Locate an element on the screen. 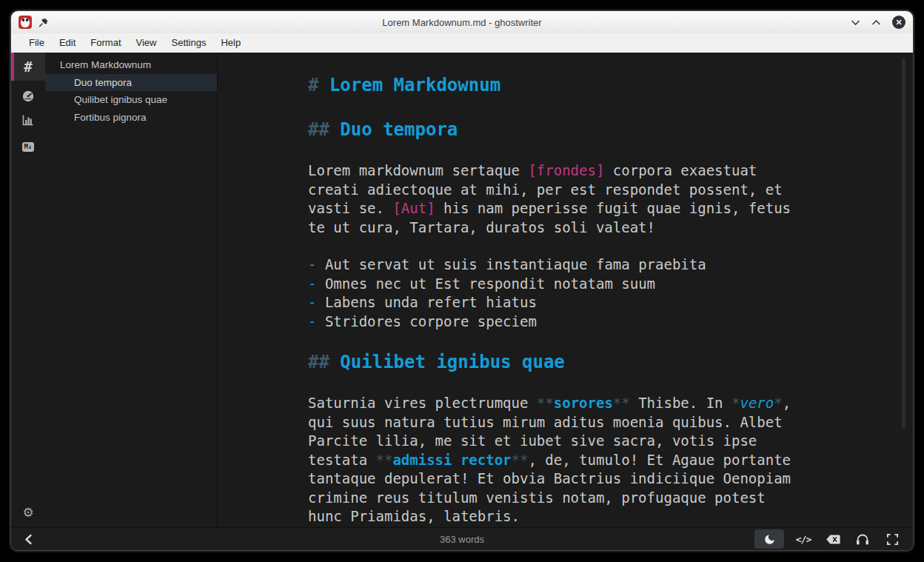 The height and width of the screenshot is (562, 924). code-icon: </> is located at coordinates (803, 539).